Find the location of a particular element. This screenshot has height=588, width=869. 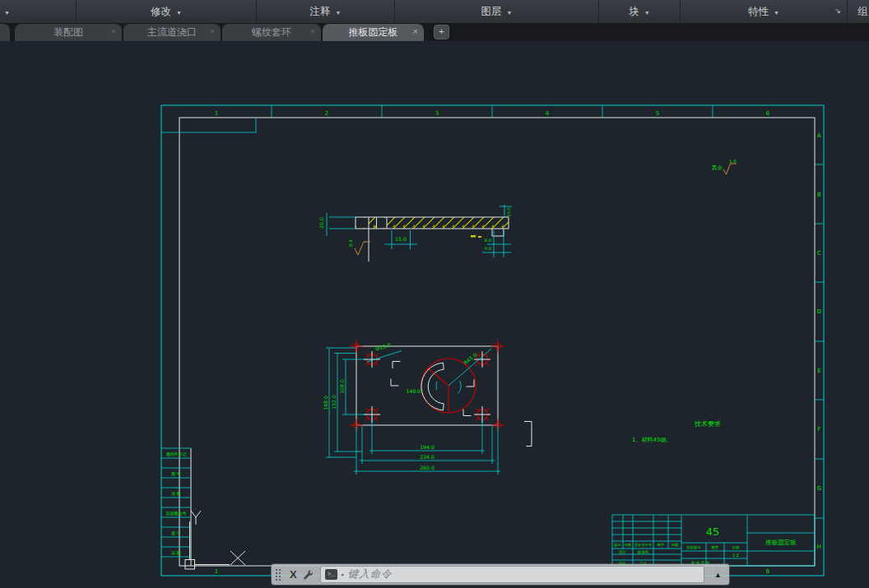

new-tab-button: + is located at coordinates (441, 32).